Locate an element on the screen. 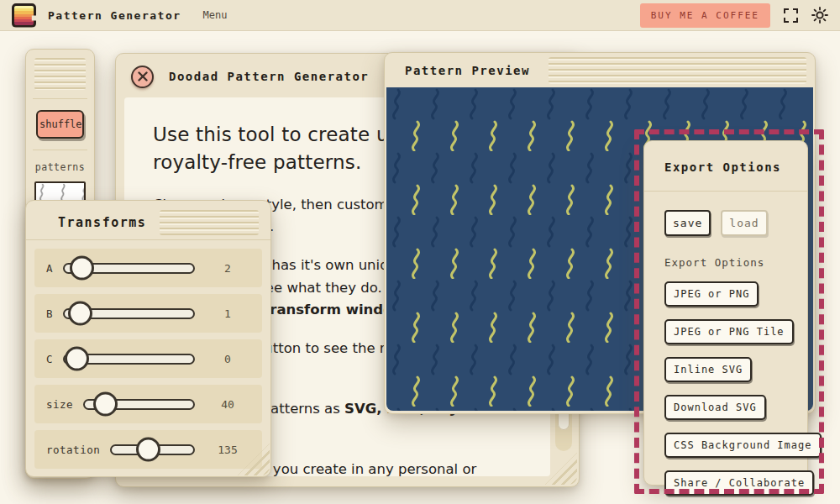 The width and height of the screenshot is (840, 504). buy-me-a-coffee-button: BUY ME A COFFEE is located at coordinates (706, 15).